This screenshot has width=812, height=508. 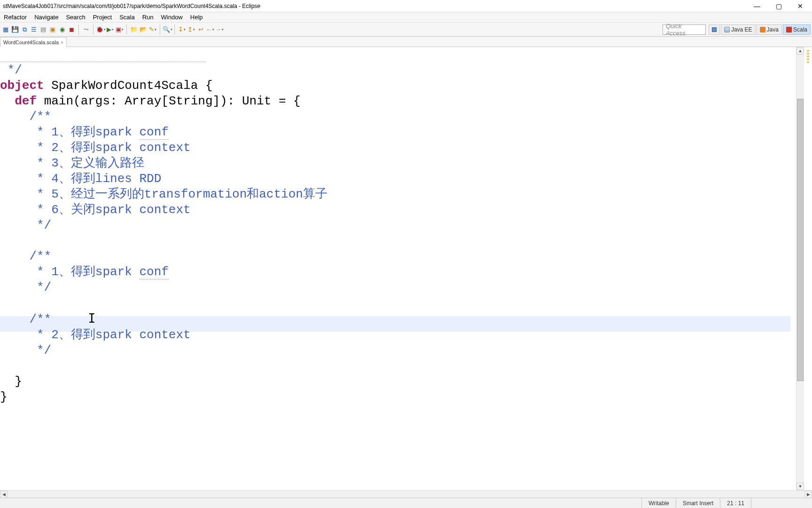 I want to click on status-bar: Writable Smart Insert 21 : 11, so click(x=406, y=503).